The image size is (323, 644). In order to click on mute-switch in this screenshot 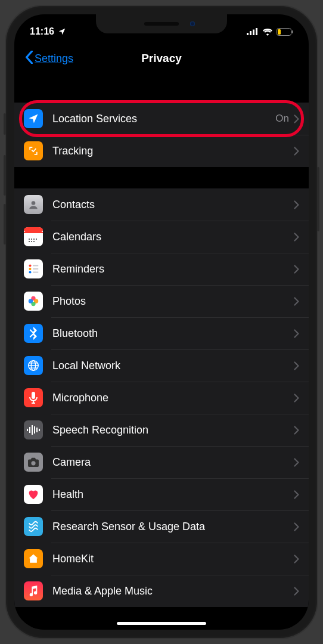, I will do `click(5, 124)`.